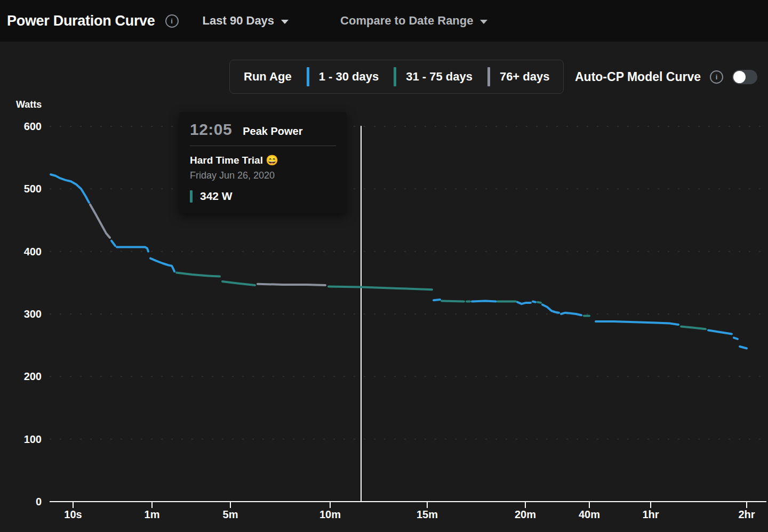  What do you see at coordinates (38, 502) in the screenshot?
I see `y-tick-label: 0` at bounding box center [38, 502].